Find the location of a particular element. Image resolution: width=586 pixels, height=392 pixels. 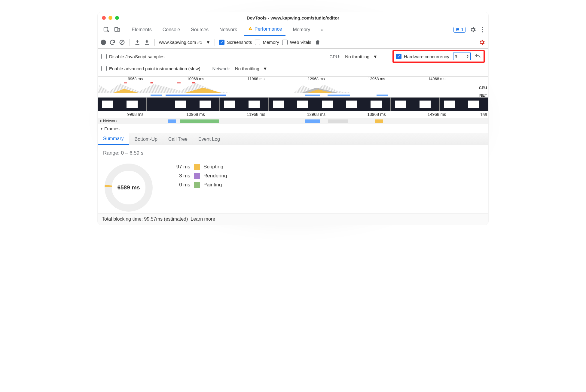

enable-paint-checkbox: Enable advanced paint instrumentation (s… is located at coordinates (151, 68).